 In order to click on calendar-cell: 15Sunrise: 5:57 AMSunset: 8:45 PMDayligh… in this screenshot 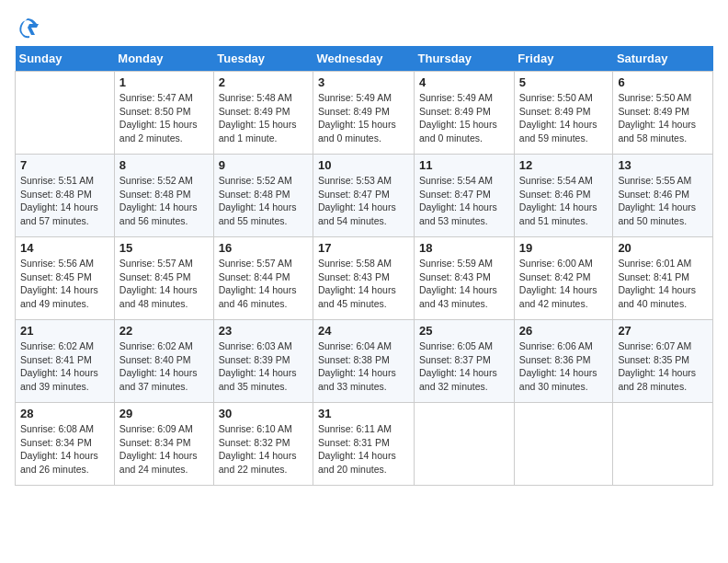, I will do `click(164, 279)`.